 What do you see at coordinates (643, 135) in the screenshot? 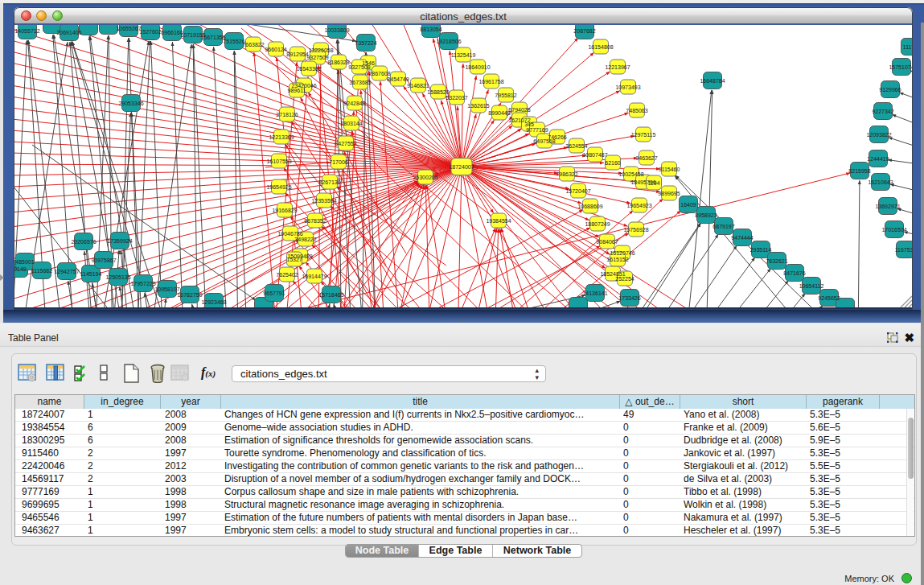
I see `svg-text: 12975115` at bounding box center [643, 135].